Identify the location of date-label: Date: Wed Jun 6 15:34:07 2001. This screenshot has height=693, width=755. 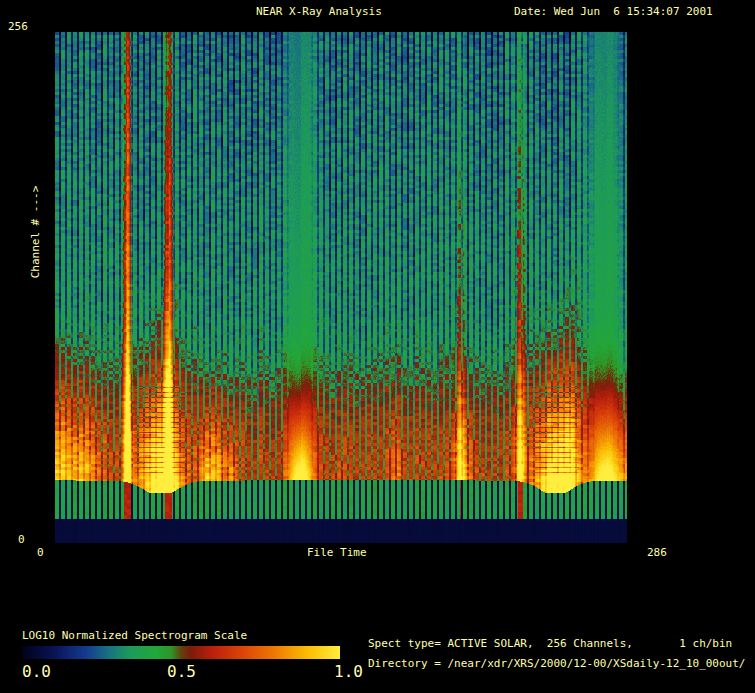
(614, 12).